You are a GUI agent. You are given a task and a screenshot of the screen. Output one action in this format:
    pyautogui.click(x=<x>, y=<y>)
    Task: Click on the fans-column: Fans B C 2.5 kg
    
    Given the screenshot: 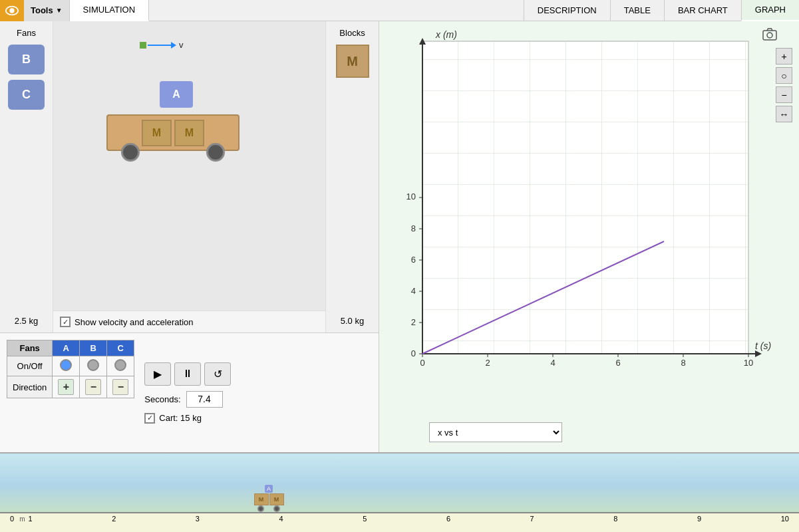 What is the action you would take?
    pyautogui.click(x=27, y=177)
    